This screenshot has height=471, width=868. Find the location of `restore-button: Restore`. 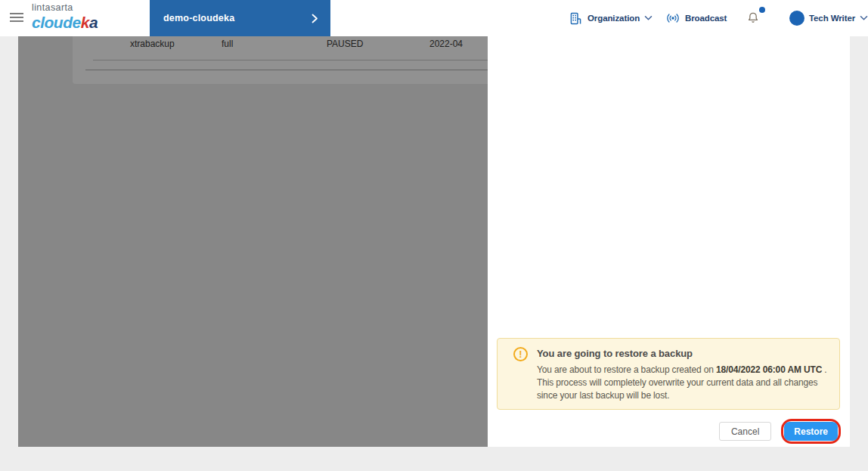

restore-button: Restore is located at coordinates (811, 431).